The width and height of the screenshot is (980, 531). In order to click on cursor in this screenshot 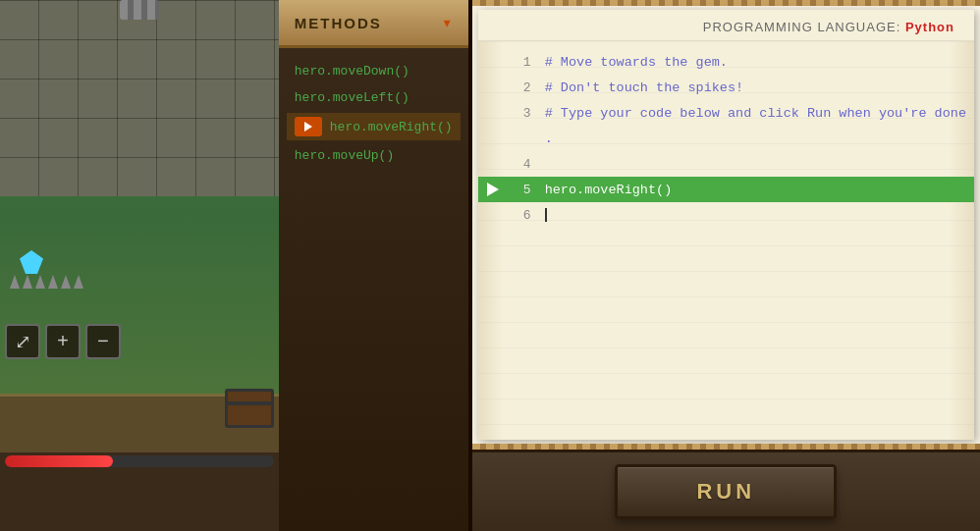, I will do `click(546, 215)`.